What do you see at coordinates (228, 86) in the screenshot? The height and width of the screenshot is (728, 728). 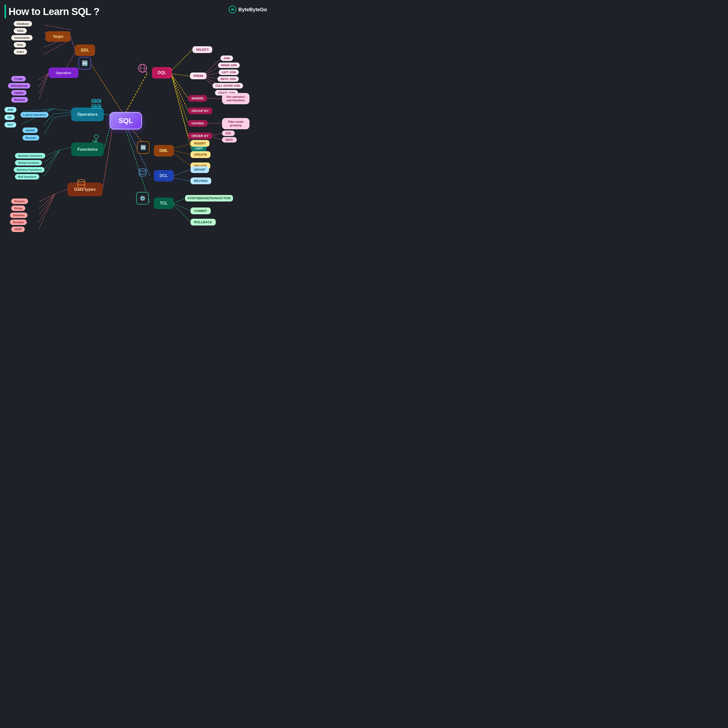 I see `full-outer-join-node: FULL OUTER JOIN` at bounding box center [228, 86].